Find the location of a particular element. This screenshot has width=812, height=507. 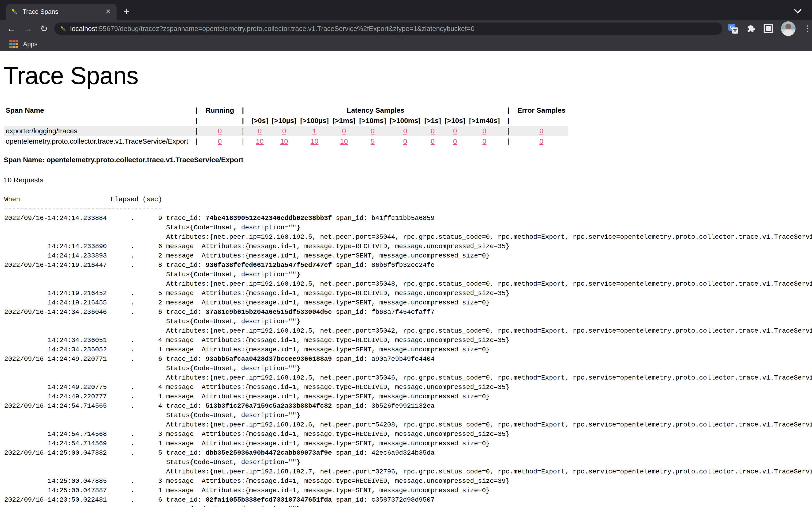

bucket-label: [>100µs] is located at coordinates (315, 121).